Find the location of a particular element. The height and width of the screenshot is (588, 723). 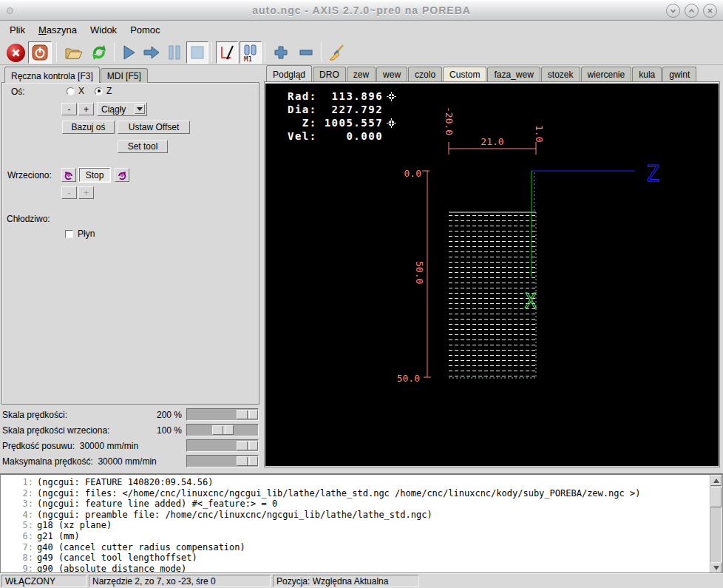

menubar: Plik Maszyna Widok Pomoc is located at coordinates (362, 30).